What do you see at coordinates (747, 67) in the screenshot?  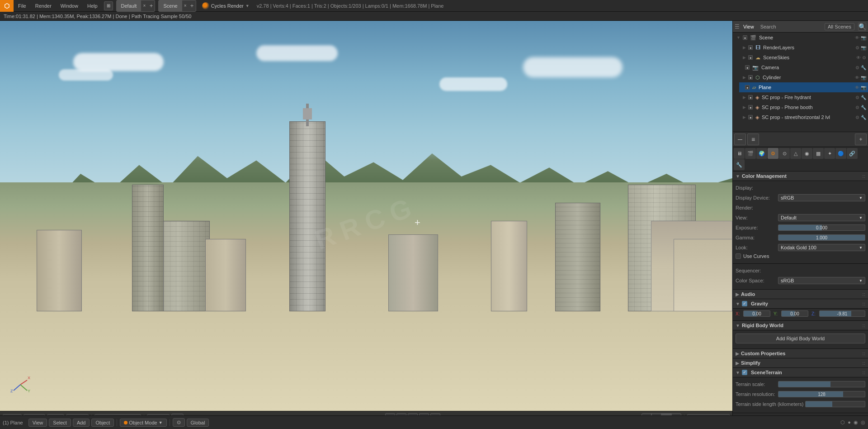 I see `visibility-icon-cam: ●` at bounding box center [747, 67].